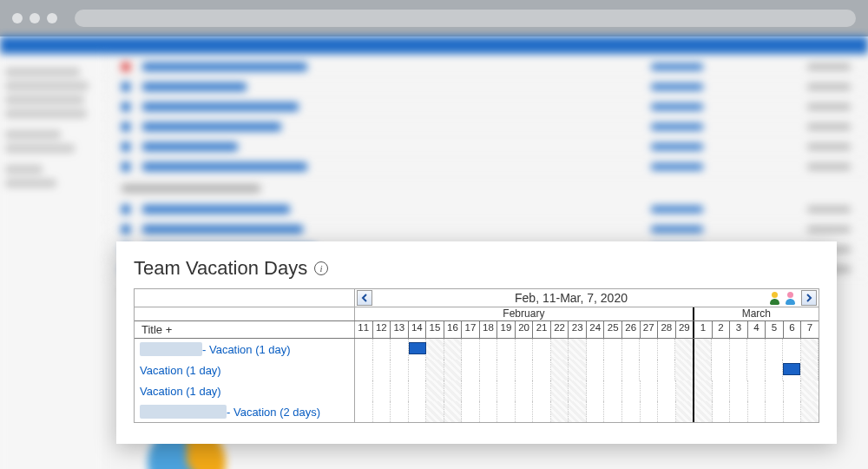 This screenshot has height=469, width=868. I want to click on day-header-cell: 3, so click(740, 330).